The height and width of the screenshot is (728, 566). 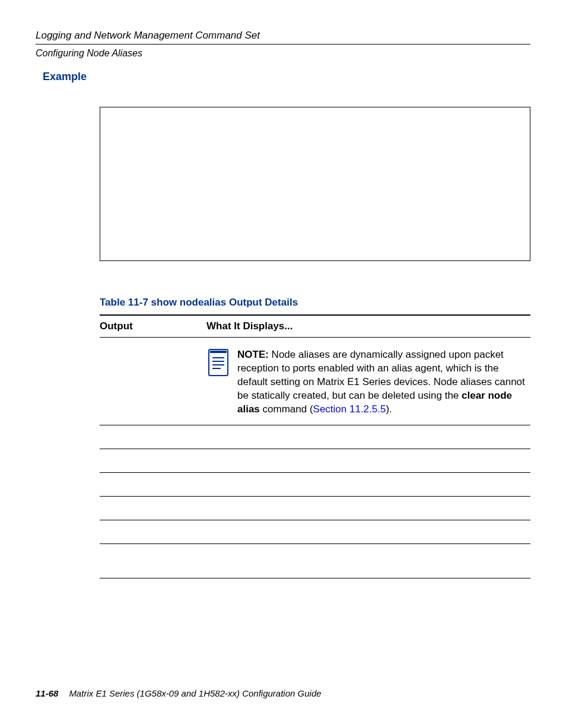 What do you see at coordinates (315, 326) in the screenshot?
I see `table-header-row: Output What It Displays...` at bounding box center [315, 326].